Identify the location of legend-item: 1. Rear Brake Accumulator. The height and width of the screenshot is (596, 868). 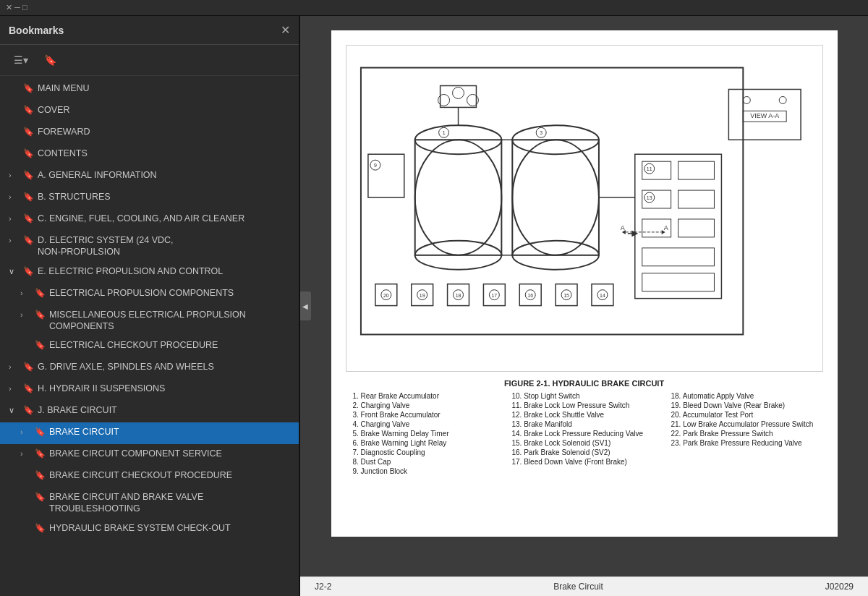
(425, 396).